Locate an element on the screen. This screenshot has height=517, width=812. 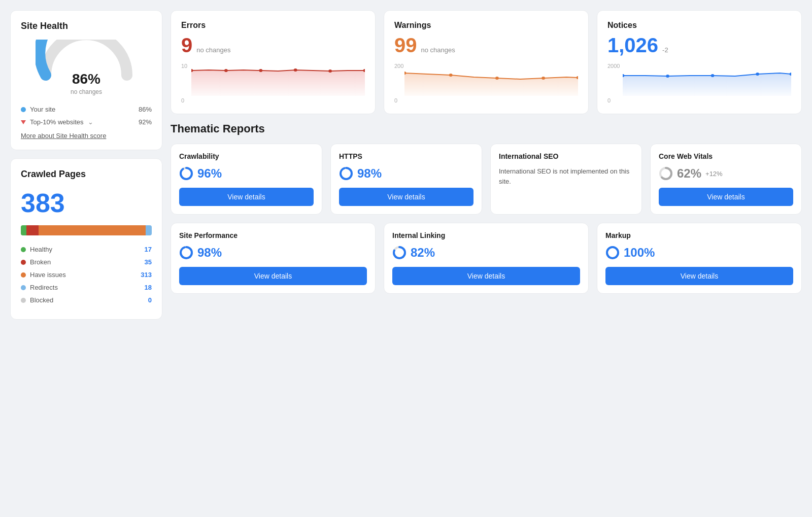
cwv-view-details: View details is located at coordinates (726, 197).